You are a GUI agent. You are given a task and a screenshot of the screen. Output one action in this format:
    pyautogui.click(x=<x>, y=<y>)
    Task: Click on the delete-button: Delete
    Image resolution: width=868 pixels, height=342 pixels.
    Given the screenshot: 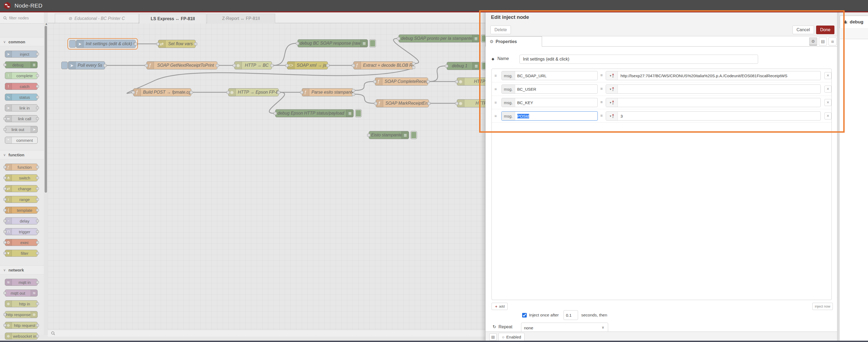 What is the action you would take?
    pyautogui.click(x=501, y=30)
    